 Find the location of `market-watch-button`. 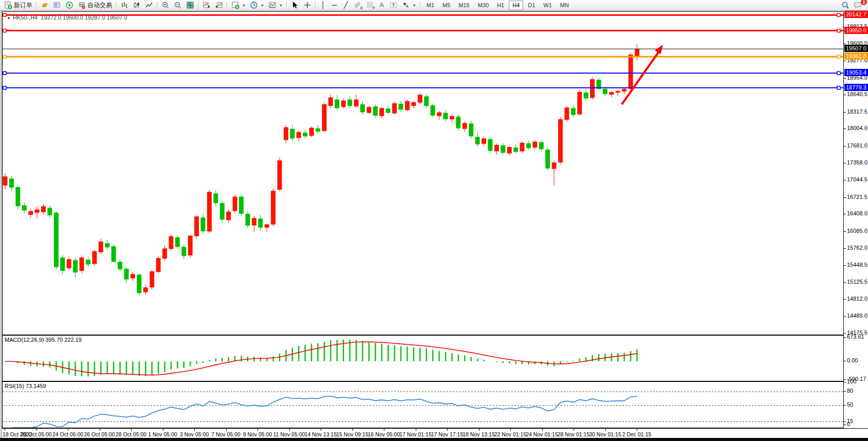

market-watch-button is located at coordinates (57, 5).